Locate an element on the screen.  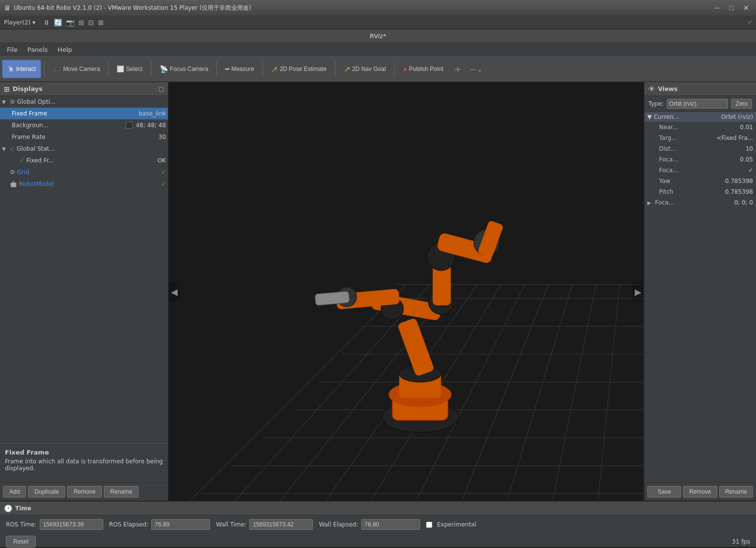
global-options-label: Global Opti... is located at coordinates (92, 102).